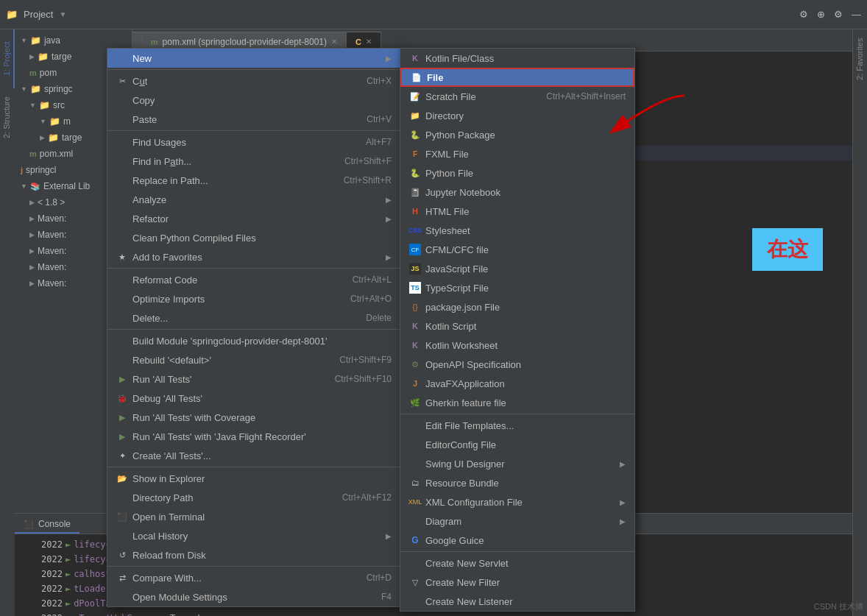 Image resolution: width=867 pixels, height=616 pixels. I want to click on menu-item-find-in-path: Find in Path... Ctrl+Shift+F, so click(254, 161).